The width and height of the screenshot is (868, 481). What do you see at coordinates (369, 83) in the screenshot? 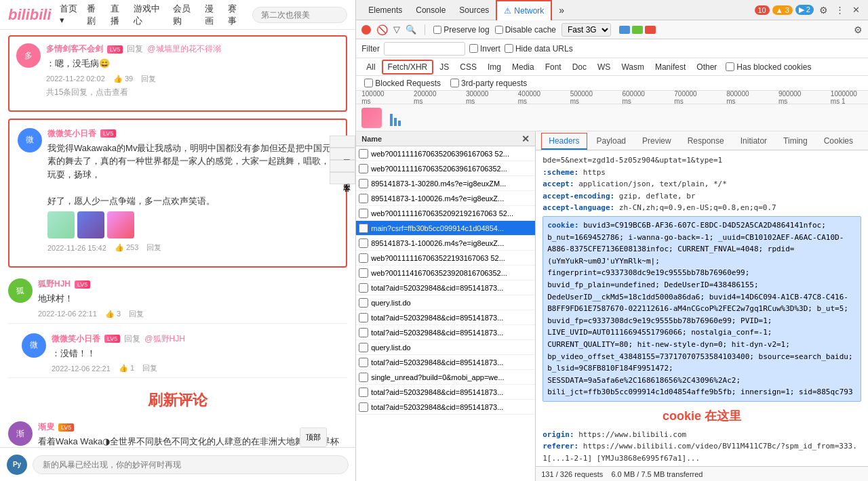
I see `blocked-requests-checkbox` at bounding box center [369, 83].